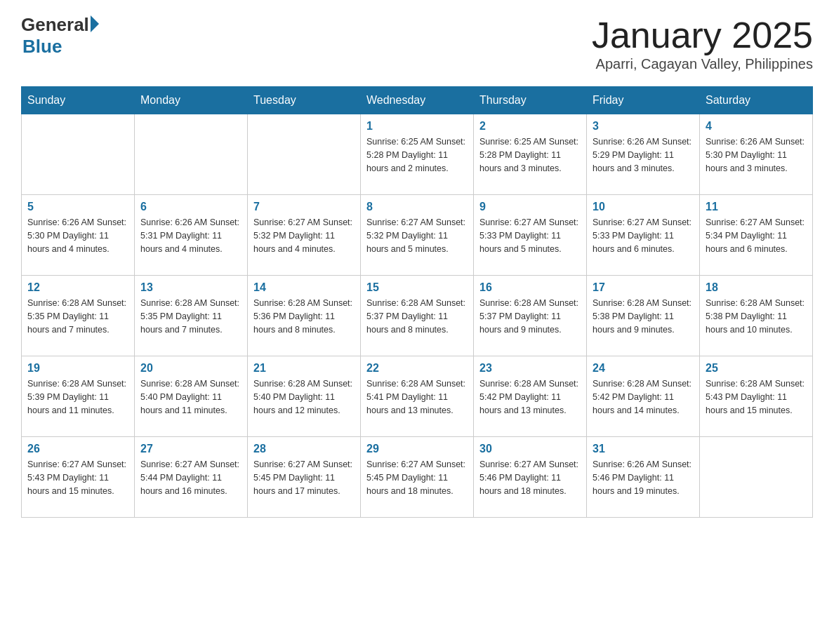  I want to click on day-number: 5, so click(78, 207).